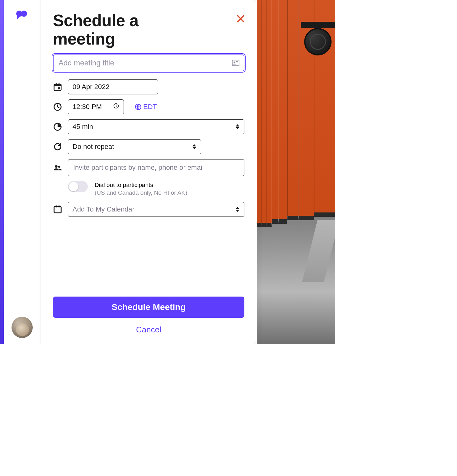  What do you see at coordinates (113, 87) in the screenshot?
I see `date-field: 09 Apr 2022` at bounding box center [113, 87].